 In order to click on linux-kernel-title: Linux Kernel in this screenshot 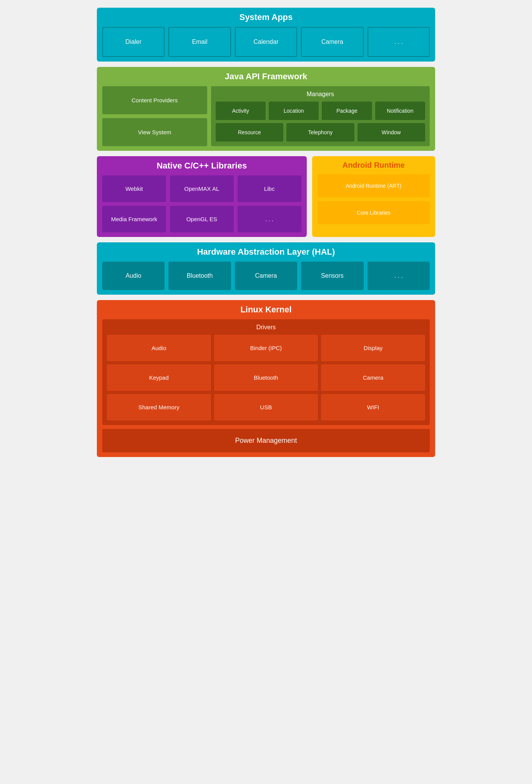, I will do `click(266, 310)`.